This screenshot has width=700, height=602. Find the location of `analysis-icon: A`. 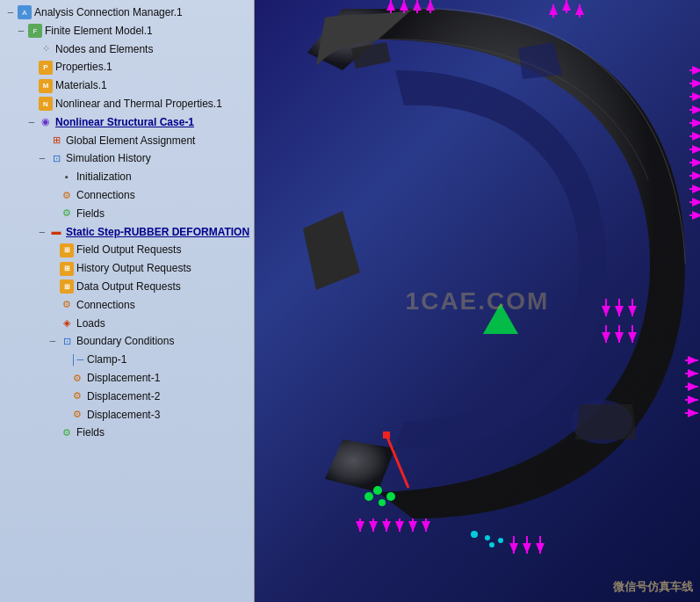

analysis-icon: A is located at coordinates (25, 12).